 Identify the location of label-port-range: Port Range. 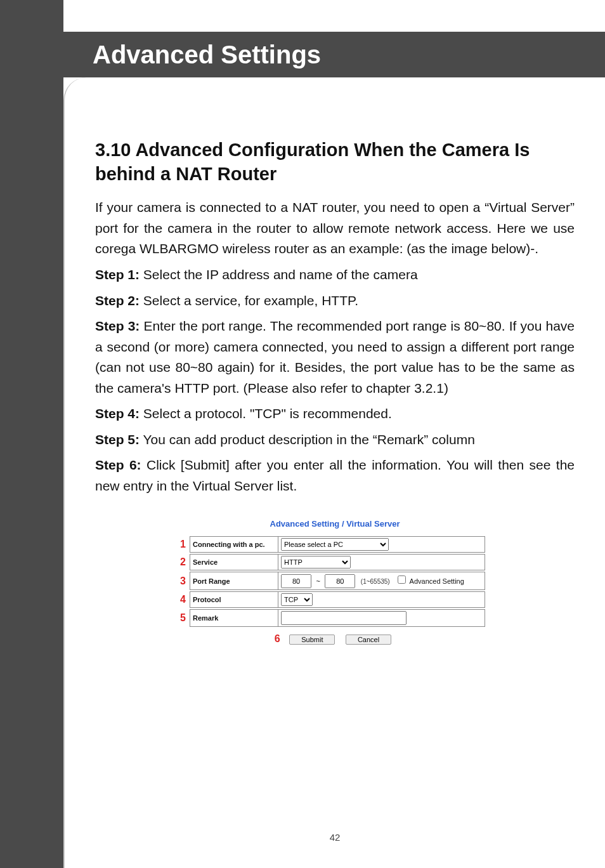
(235, 581).